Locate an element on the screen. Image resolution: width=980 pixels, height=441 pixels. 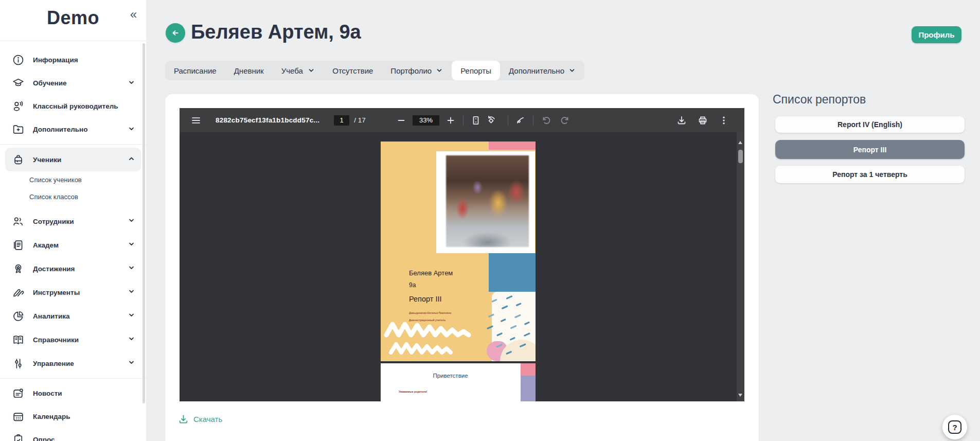
sidebar-item-label: Дополнительно is located at coordinates (61, 130).